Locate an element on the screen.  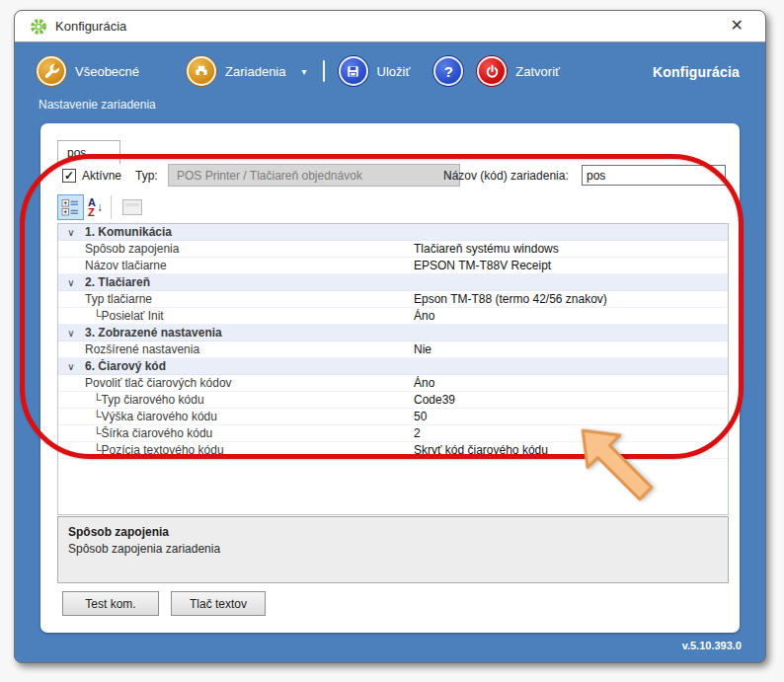
property-name: Rozšírené nastavenia is located at coordinates (248, 349).